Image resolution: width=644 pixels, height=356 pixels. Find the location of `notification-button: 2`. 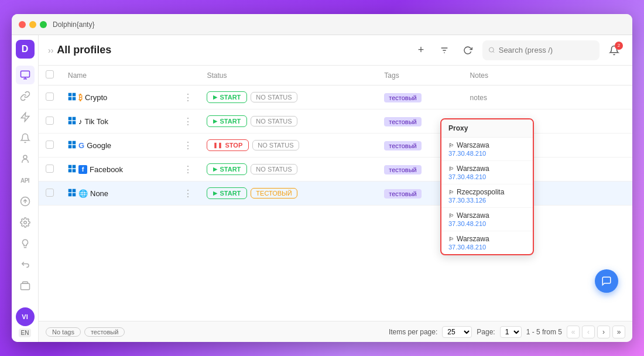

notification-button: 2 is located at coordinates (614, 50).